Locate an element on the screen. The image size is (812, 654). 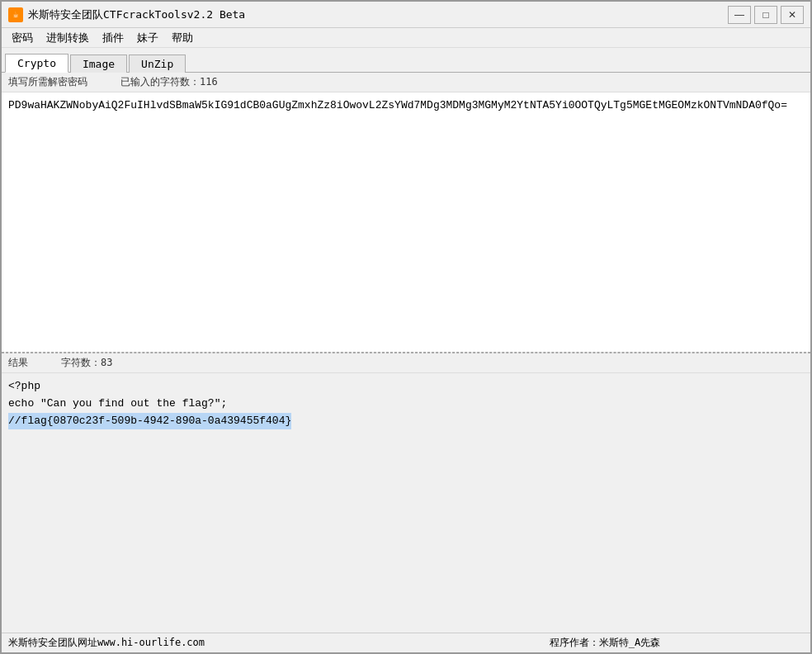
input-char-count-label: 已输入的字符数：116 is located at coordinates (169, 83).